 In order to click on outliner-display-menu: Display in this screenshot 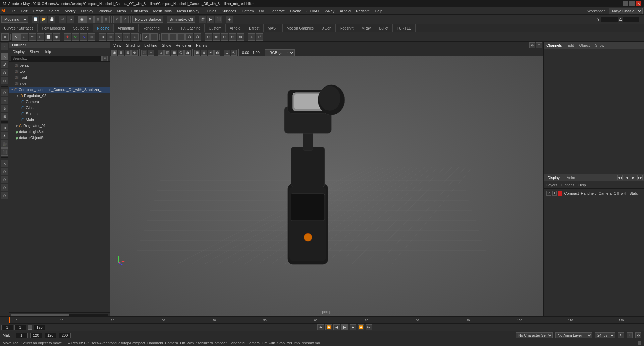, I will do `click(19, 52)`.